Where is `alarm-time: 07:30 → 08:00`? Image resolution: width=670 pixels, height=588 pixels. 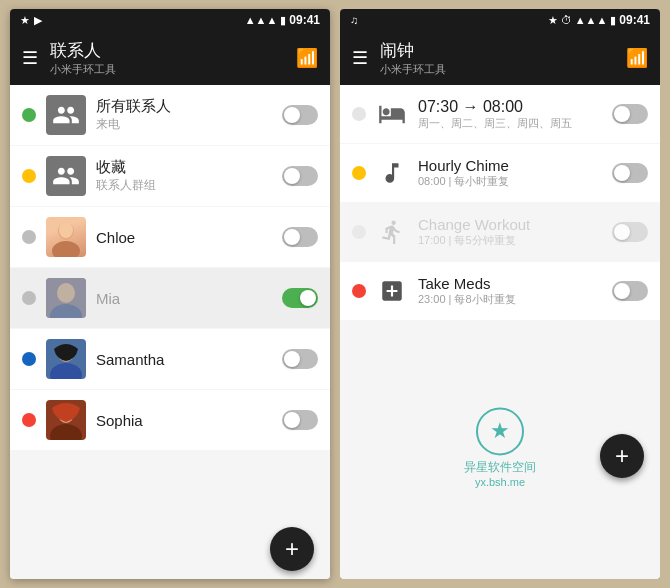
alarm-time: 07:30 → 08:00 is located at coordinates (510, 107).